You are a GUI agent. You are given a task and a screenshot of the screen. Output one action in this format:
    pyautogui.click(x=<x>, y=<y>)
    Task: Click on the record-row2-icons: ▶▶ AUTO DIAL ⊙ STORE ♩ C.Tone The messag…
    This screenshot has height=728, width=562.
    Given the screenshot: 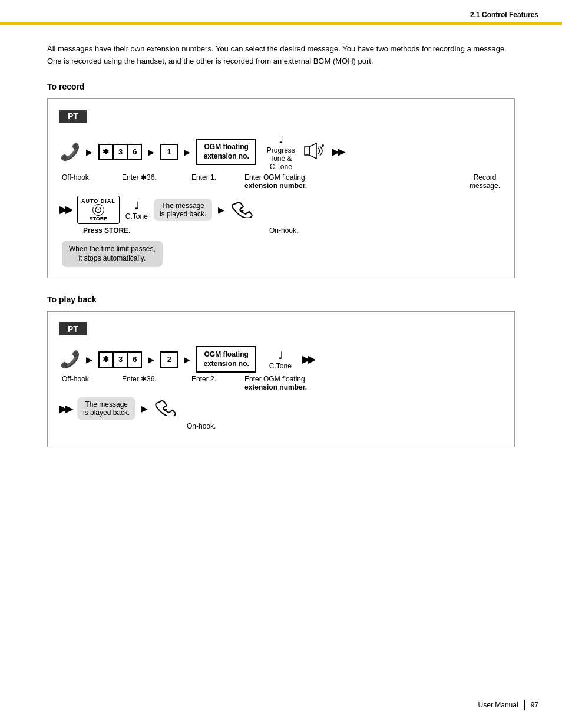 What is the action you would take?
    pyautogui.click(x=281, y=210)
    